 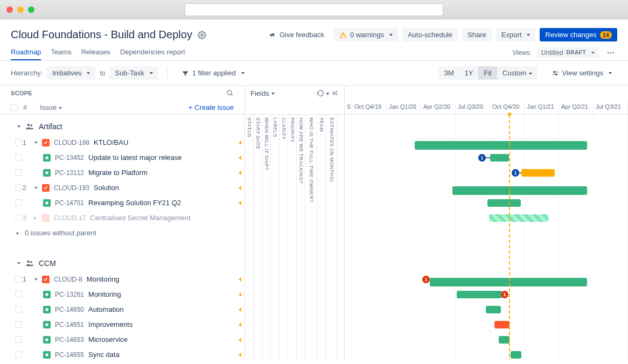 What do you see at coordinates (122, 143) in the screenshot?
I see `issue-row: 1 CLOUD-188 KTLO/BAU` at bounding box center [122, 143].